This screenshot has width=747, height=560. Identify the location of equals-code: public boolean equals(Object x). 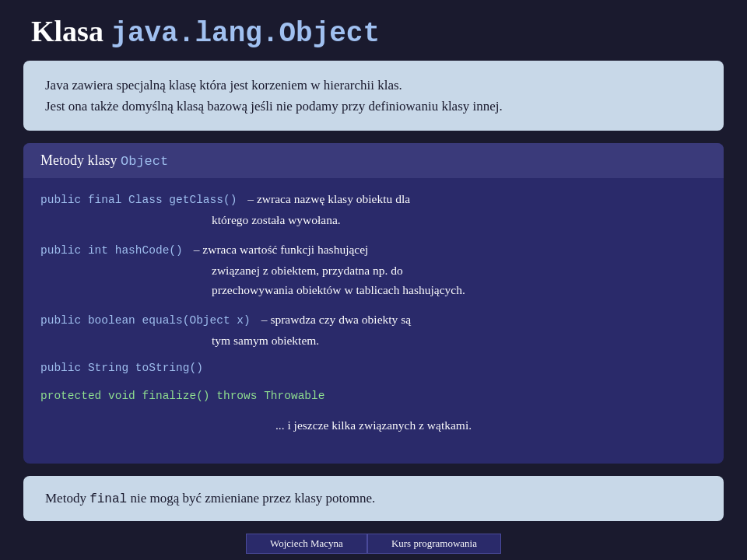
(146, 321).